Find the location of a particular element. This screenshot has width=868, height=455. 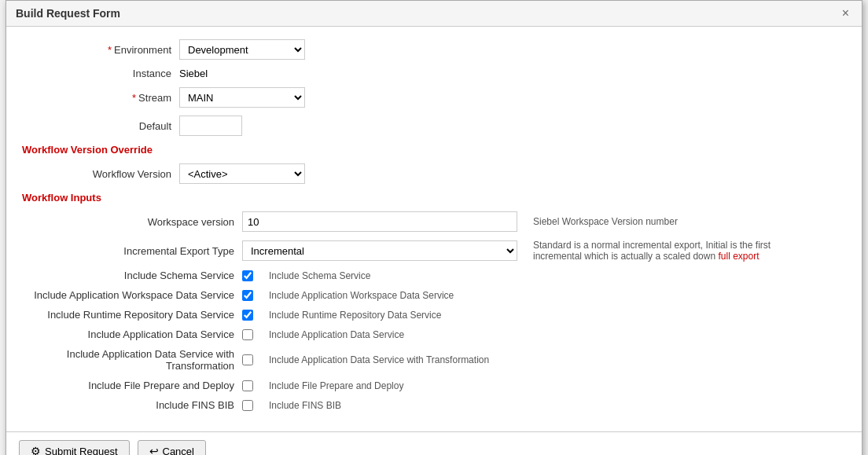

include-app-data-cell is located at coordinates (248, 335).